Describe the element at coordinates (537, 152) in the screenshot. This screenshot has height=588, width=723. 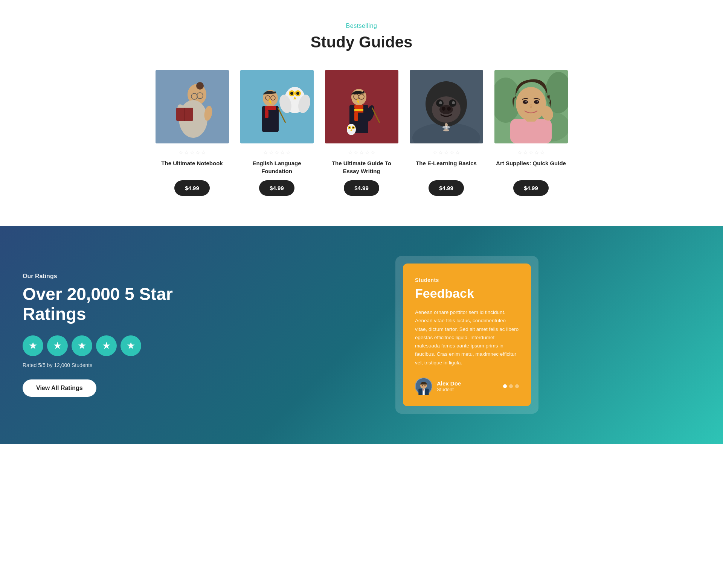
I see `star-5-4: ☆` at that location.